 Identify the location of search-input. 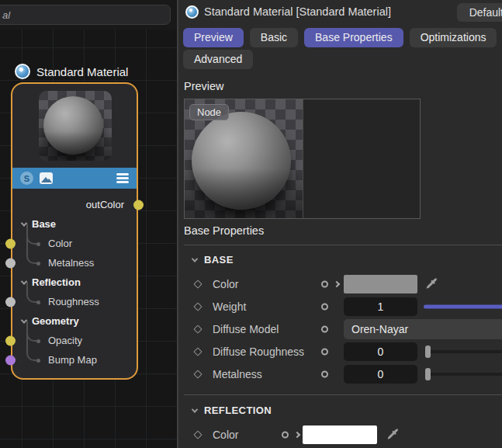
(85, 15).